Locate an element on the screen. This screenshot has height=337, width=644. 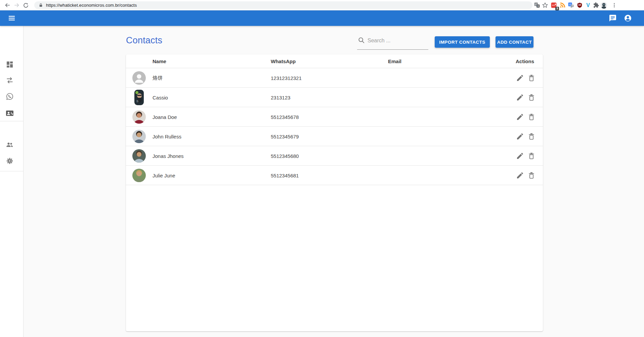
sidebar-item-users is located at coordinates (10, 144).